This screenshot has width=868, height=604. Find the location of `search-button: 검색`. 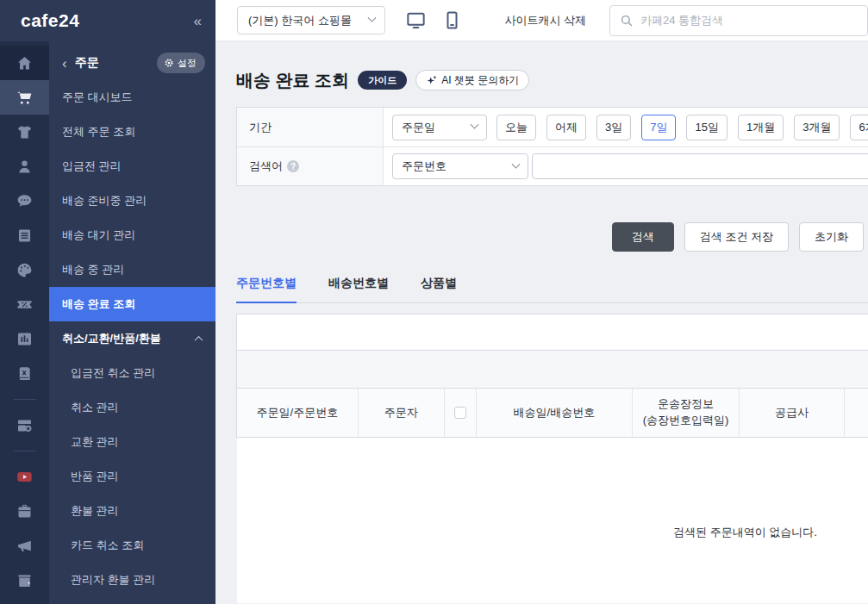

search-button: 검색 is located at coordinates (643, 237).